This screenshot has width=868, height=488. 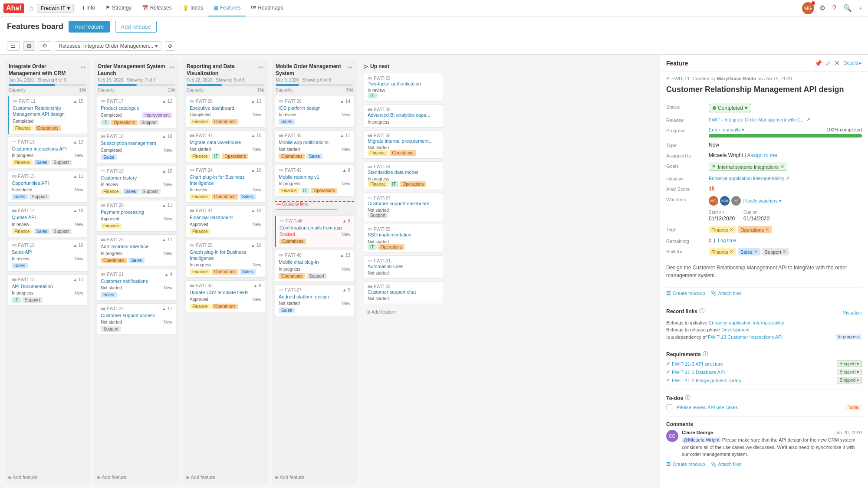 What do you see at coordinates (226, 112) in the screenshot?
I see `card-fwit-26: ≡≡ FWIT-26 ▲ 13 Executive dashboard Comp…` at bounding box center [226, 112].